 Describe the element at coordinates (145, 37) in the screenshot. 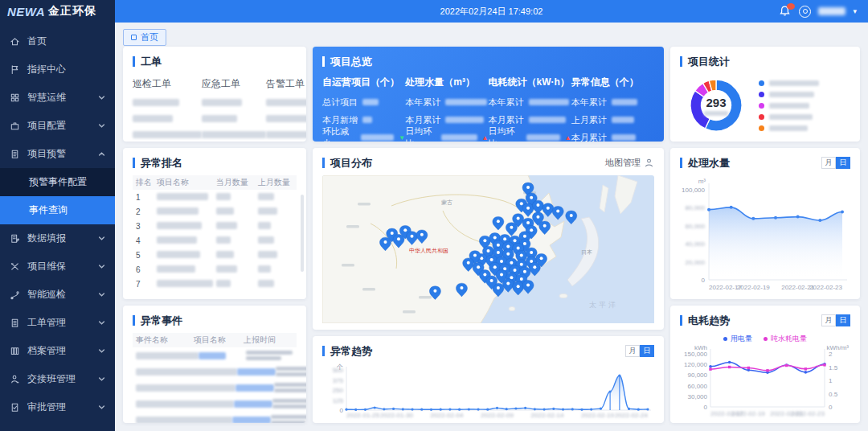

I see `breadcrumb-home-tab: 首页` at that location.